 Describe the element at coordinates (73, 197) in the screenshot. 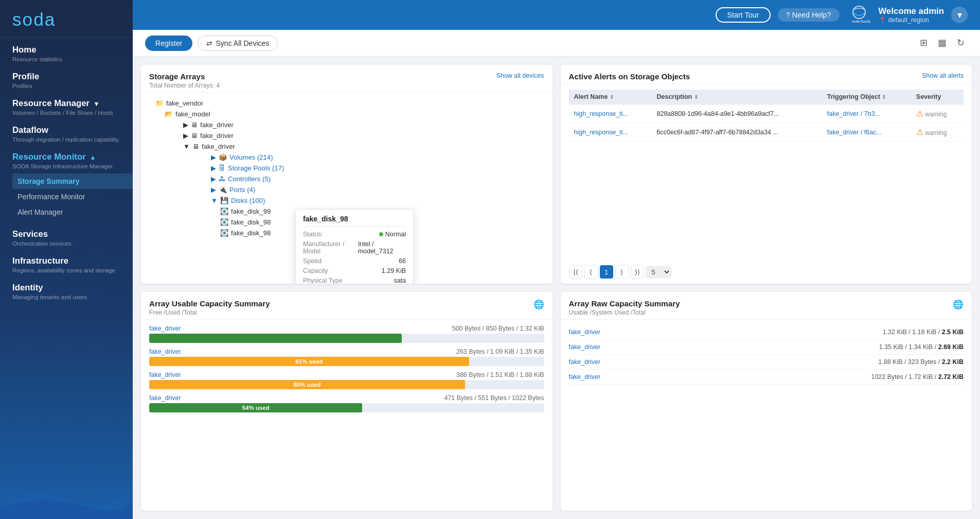

I see `sidebar-item-performance-monitor: Performance Monitor` at that location.